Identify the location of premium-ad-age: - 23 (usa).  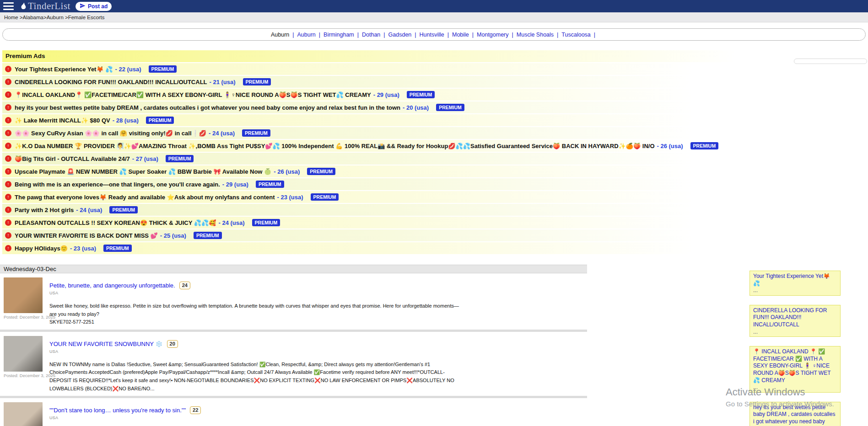
(290, 197).